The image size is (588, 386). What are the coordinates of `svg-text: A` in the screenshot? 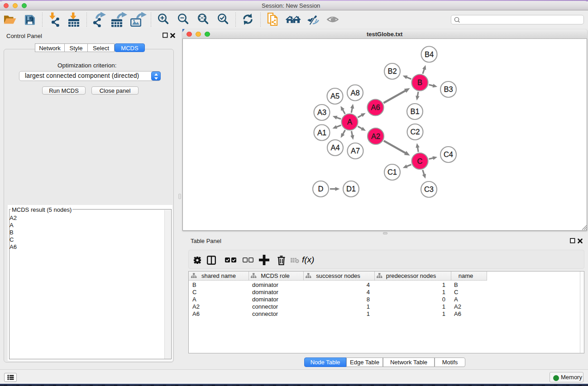 It's located at (349, 122).